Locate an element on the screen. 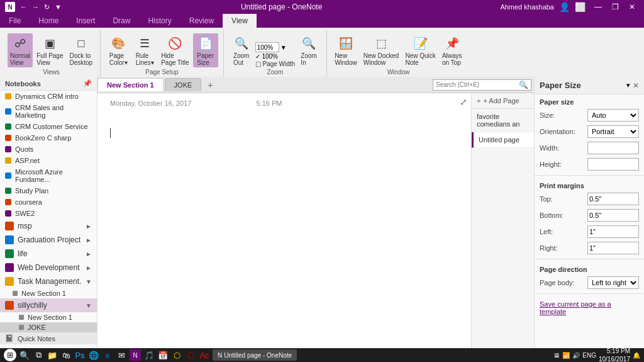 The image size is (644, 362). more-icon: ▼ is located at coordinates (58, 7).